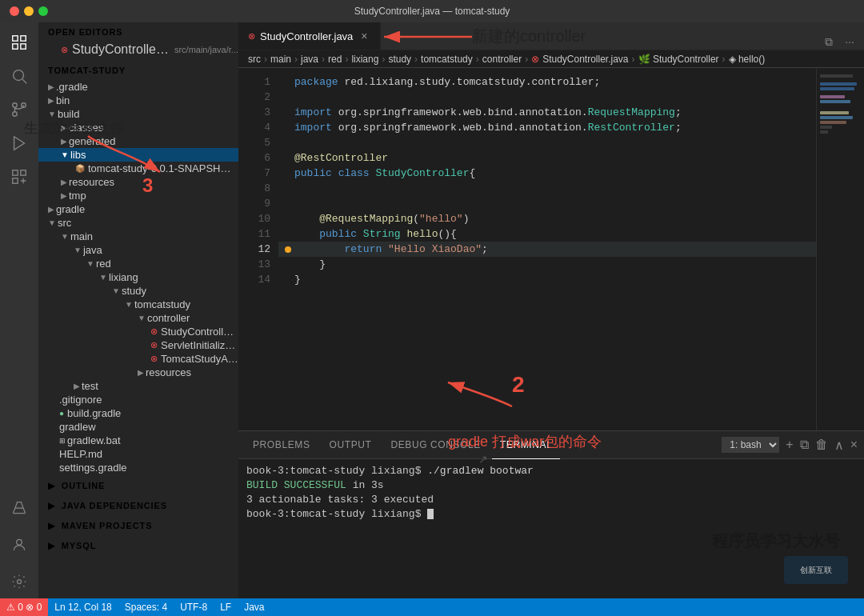 The height and width of the screenshot is (616, 864). Describe the element at coordinates (138, 386) in the screenshot. I see `list-item: ▶ test` at that location.